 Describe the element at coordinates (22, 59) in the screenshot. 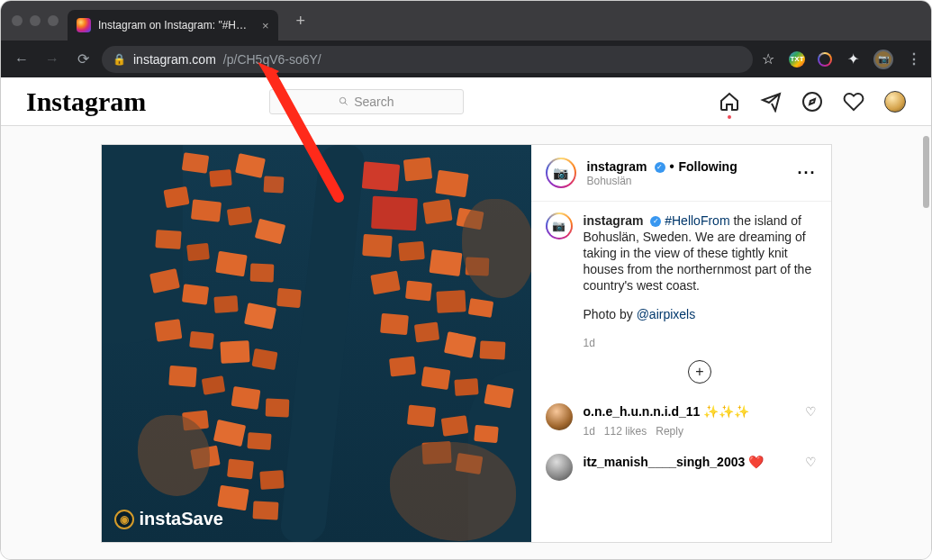

I see `back-button: ←` at that location.